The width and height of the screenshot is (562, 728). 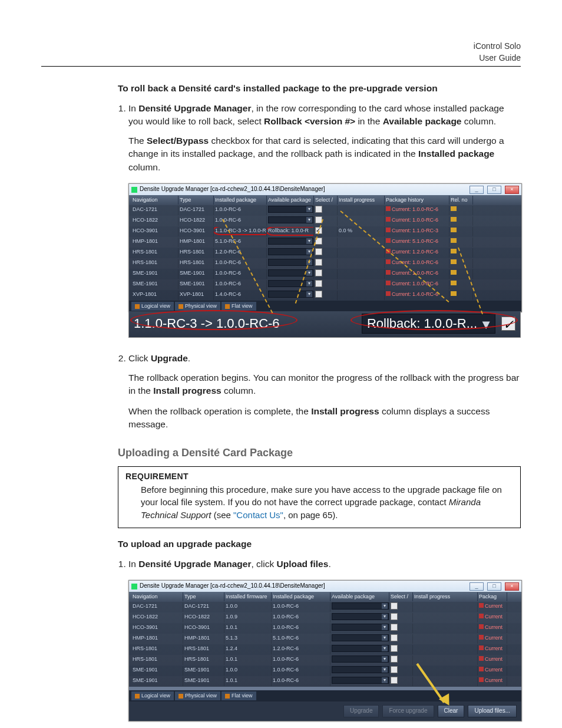 I want to click on table-row: HCO-3901HCO-39011.1.0-RC-3 -> 1.0.0-RC-6…, so click(x=325, y=232).